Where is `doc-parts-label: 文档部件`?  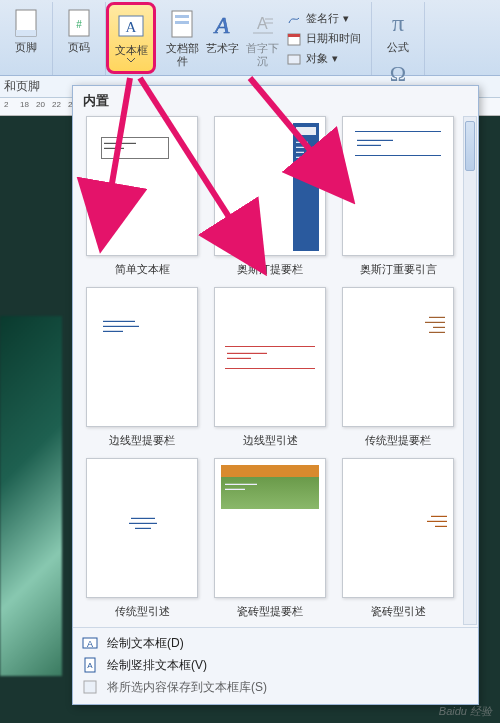 doc-parts-label: 文档部件 is located at coordinates (182, 55).